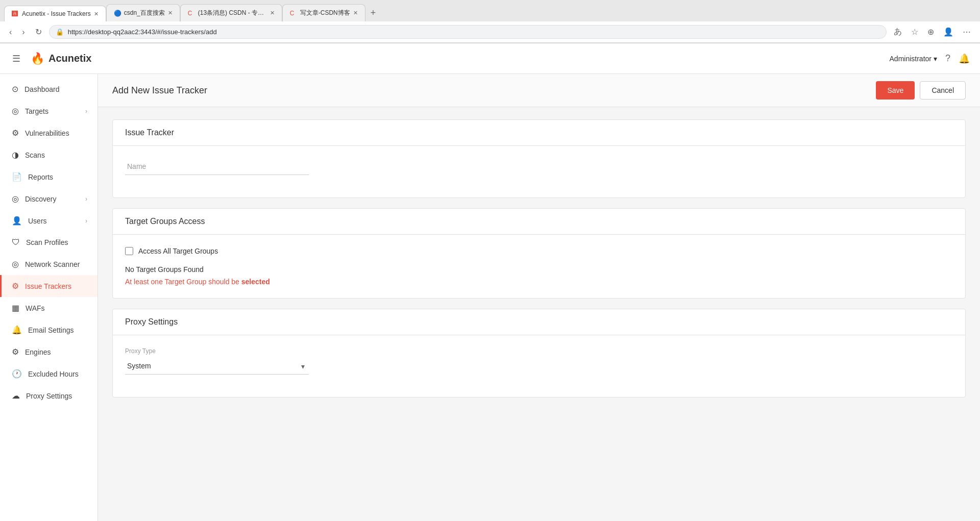 The height and width of the screenshot is (521, 980). Describe the element at coordinates (96, 14) in the screenshot. I see `tab-close-acunetix: ✕` at that location.